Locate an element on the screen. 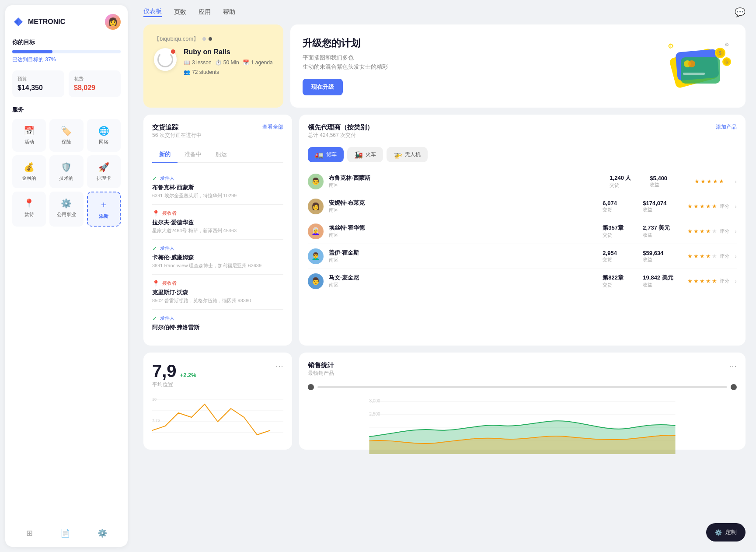 Image resolution: width=756 pixels, height=552 pixels. agent-arrow-1: › is located at coordinates (735, 206).